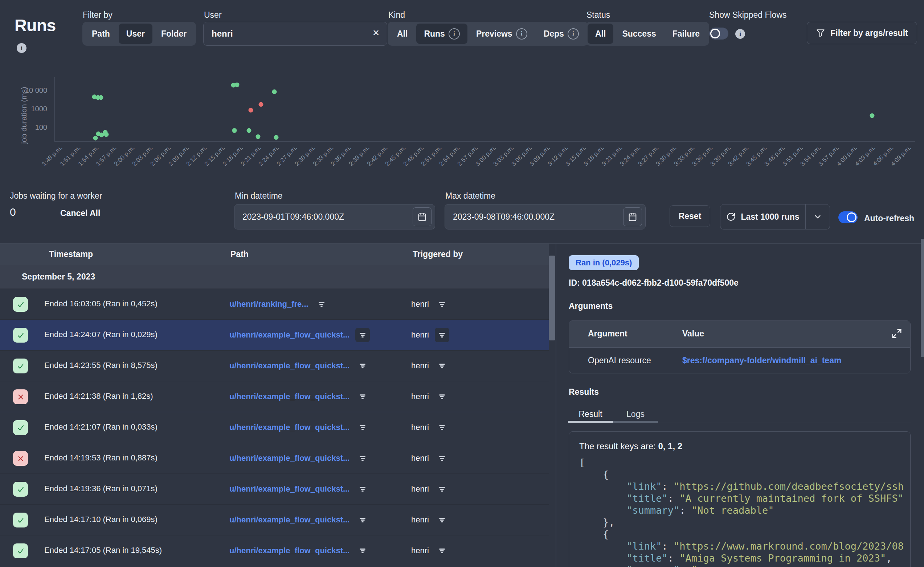 This screenshot has height=567, width=924. What do you see at coordinates (686, 34) in the screenshot?
I see `status-failure: Failure` at bounding box center [686, 34].